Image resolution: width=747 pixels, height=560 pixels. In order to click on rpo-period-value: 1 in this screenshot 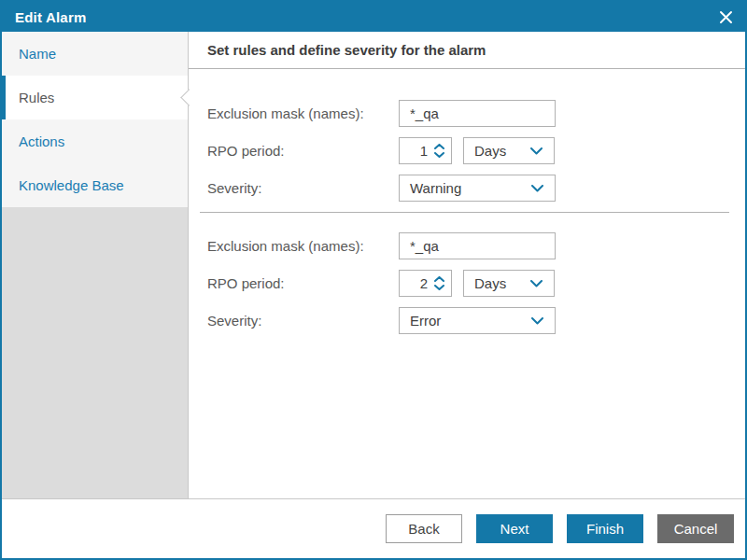, I will do `click(416, 151)`.